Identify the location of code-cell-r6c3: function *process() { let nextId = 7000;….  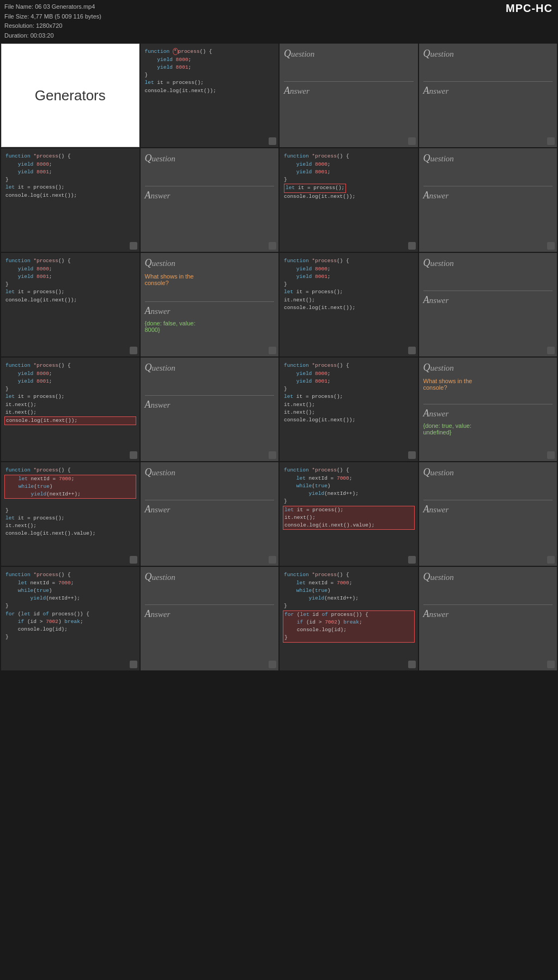
(349, 619).